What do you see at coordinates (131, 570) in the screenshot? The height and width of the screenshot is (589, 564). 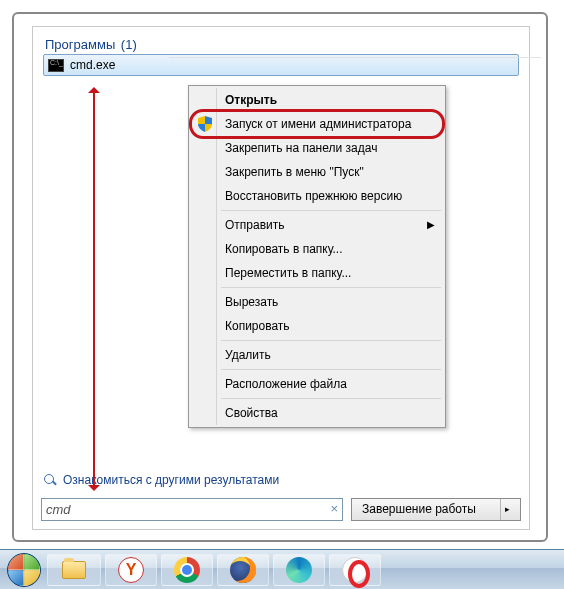 I see `taskbar-yandex: Y` at bounding box center [131, 570].